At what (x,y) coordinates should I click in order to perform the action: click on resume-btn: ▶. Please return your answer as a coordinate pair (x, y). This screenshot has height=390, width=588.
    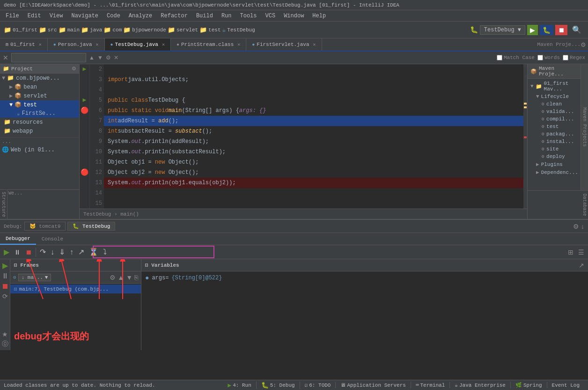
    Looking at the image, I should click on (7, 252).